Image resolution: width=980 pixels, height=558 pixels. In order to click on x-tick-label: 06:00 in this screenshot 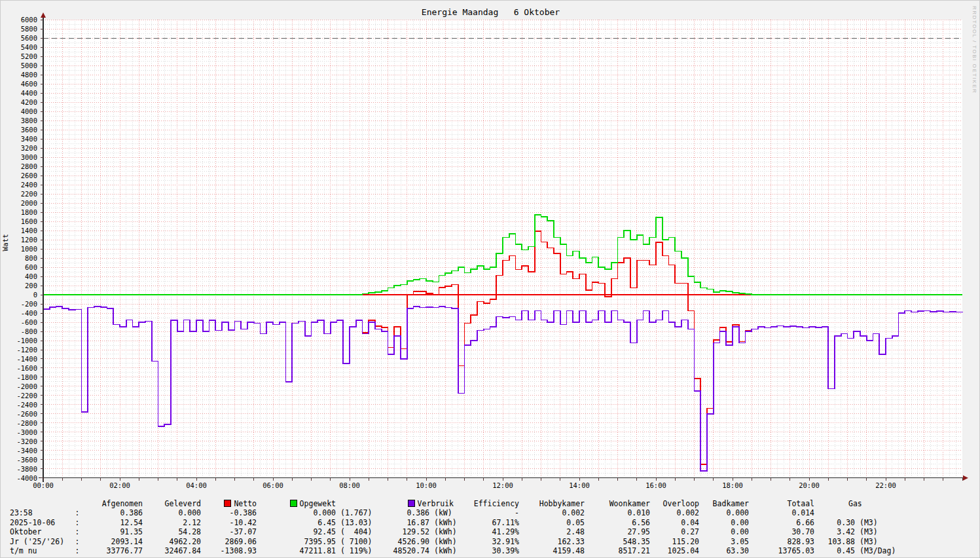, I will do `click(273, 485)`.